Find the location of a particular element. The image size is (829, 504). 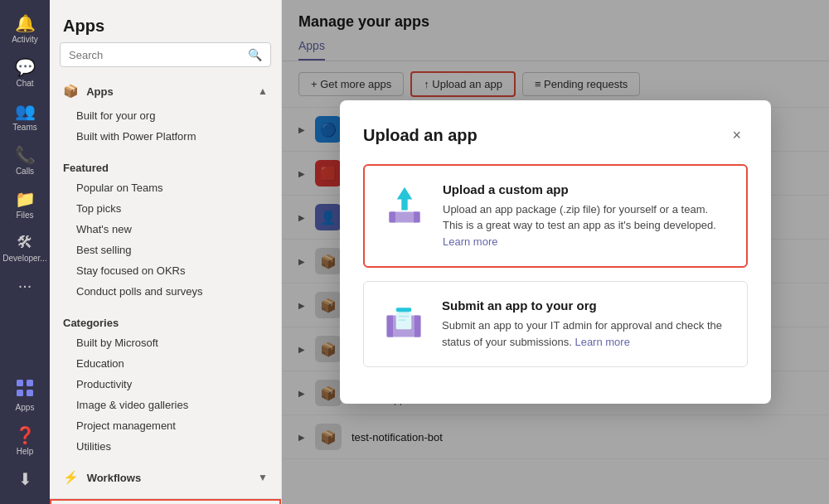

apps-section-header: 📦 Apps ▲ is located at coordinates (166, 91).